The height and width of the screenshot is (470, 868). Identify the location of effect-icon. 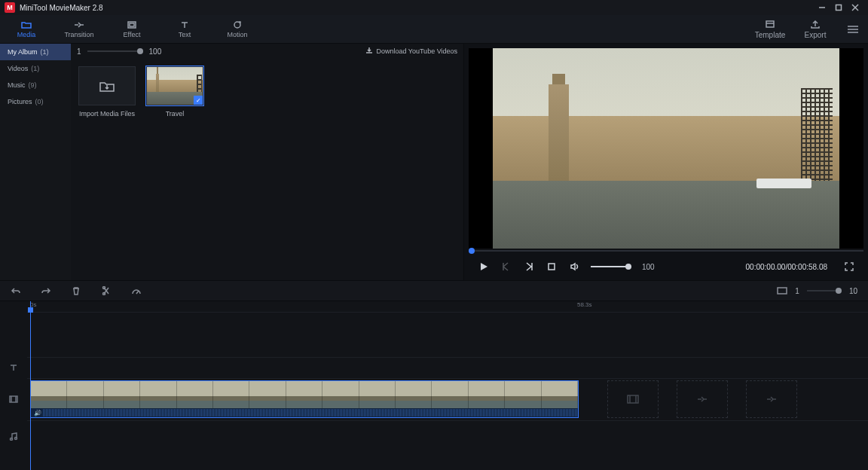
(132, 25).